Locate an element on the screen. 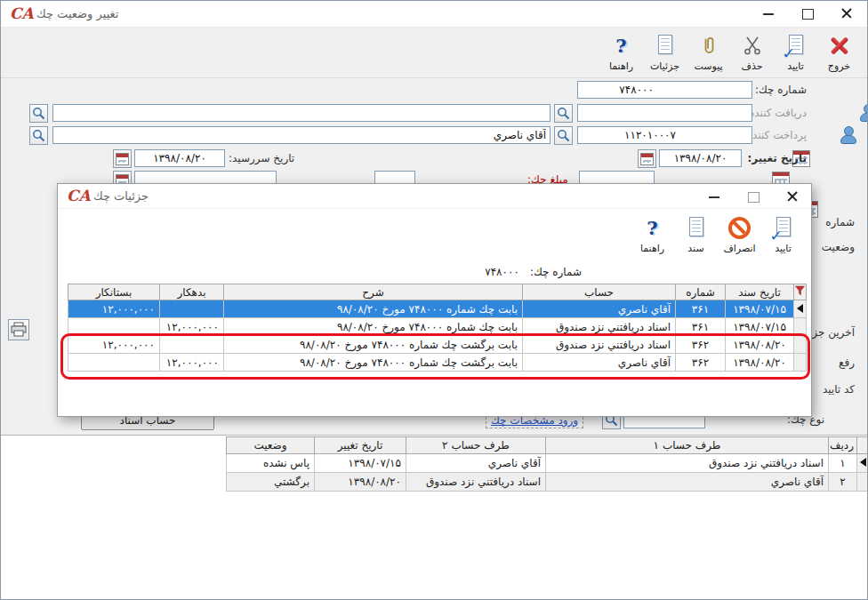 Image resolution: width=868 pixels, height=600 pixels. print-button is located at coordinates (19, 330).